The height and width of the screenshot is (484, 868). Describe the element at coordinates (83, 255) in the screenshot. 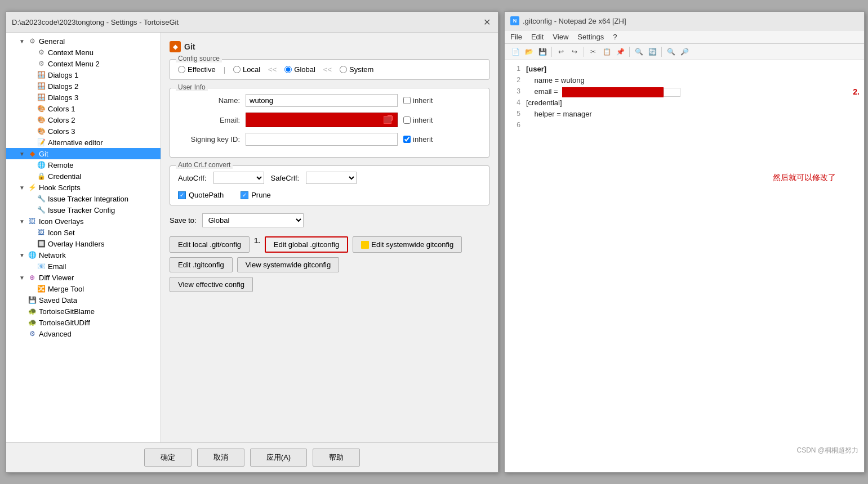

I see `sidebar-item-network: ▼ 🌐 Network` at that location.